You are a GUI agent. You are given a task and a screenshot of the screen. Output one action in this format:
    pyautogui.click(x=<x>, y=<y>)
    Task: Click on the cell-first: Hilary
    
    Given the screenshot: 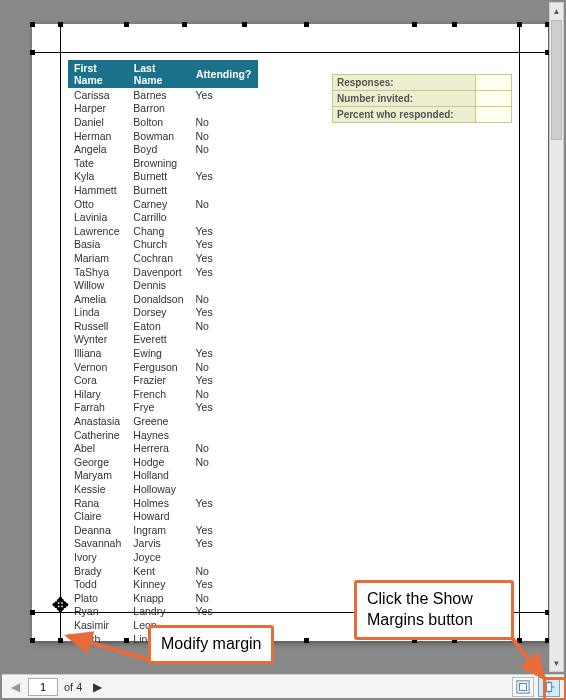 What is the action you would take?
    pyautogui.click(x=98, y=394)
    